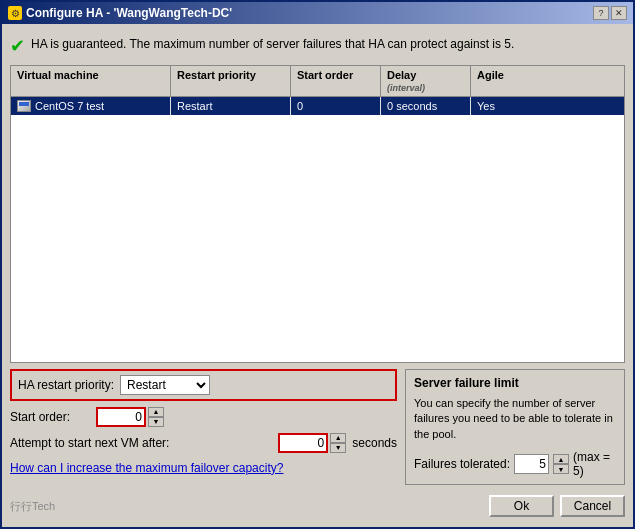 This screenshot has width=635, height=529. What do you see at coordinates (561, 464) in the screenshot?
I see `failures-spinner-buttons: ▲ ▼` at bounding box center [561, 464].